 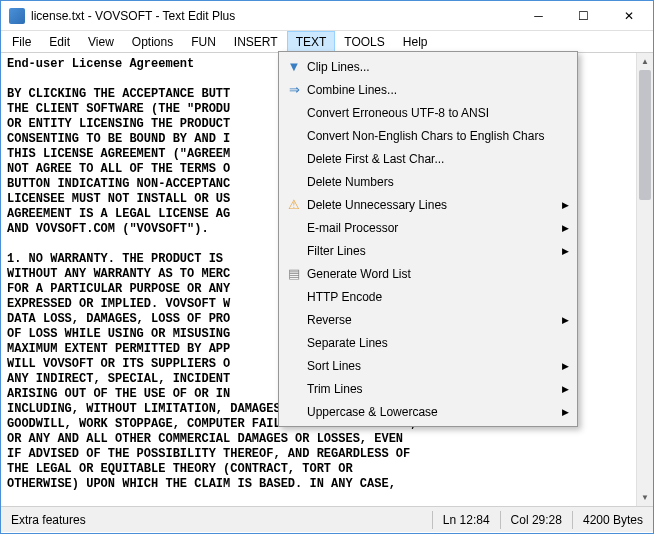 What do you see at coordinates (428, 182) in the screenshot?
I see `menu-item-delete-numbers: Delete Numbers` at bounding box center [428, 182].